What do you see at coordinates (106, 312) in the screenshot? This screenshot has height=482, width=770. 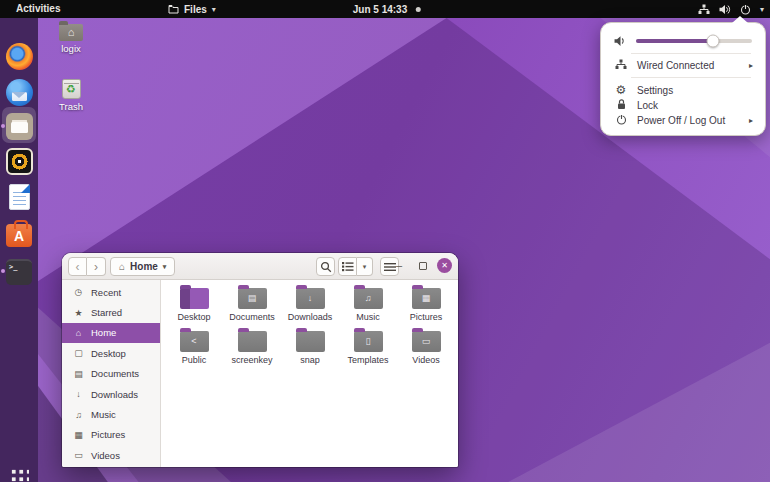 I see `sidebar-item-label: Starred` at bounding box center [106, 312].